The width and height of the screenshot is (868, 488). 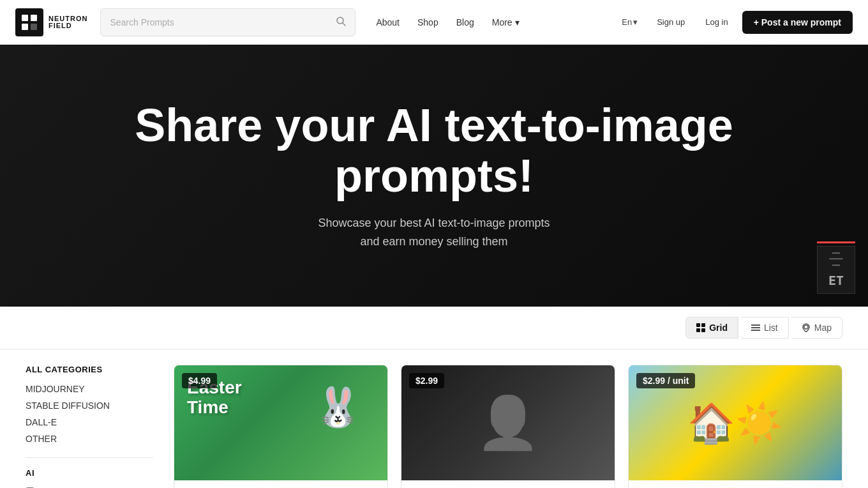 I want to click on map-view-button: Map, so click(x=817, y=328).